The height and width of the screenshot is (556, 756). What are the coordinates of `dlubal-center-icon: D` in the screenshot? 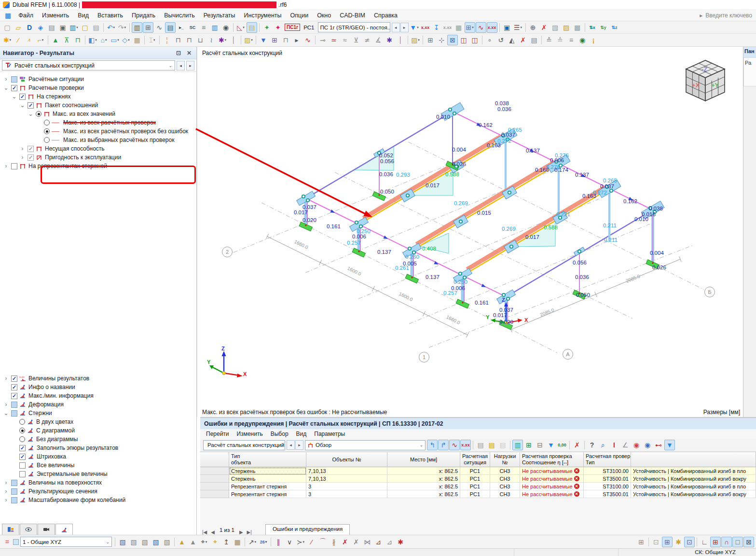 It's located at (29, 28).